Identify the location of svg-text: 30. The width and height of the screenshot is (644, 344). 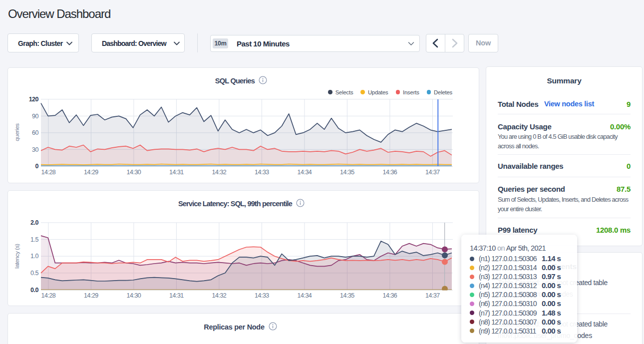
(35, 150).